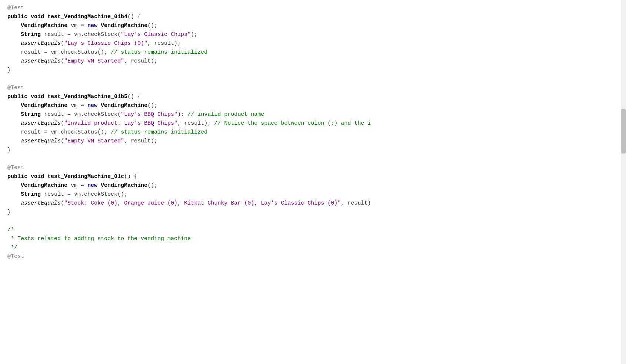 This screenshot has height=364, width=626. I want to click on line-annotation-2: @Test, so click(317, 88).